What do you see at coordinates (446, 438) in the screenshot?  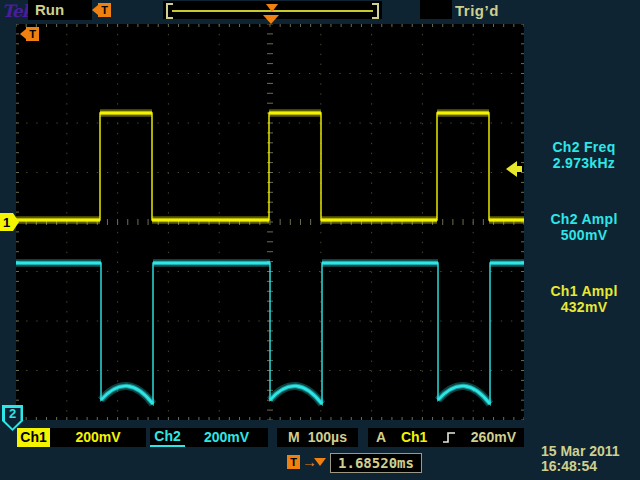 I see `trigger-readout: A Ch1 260mV` at bounding box center [446, 438].